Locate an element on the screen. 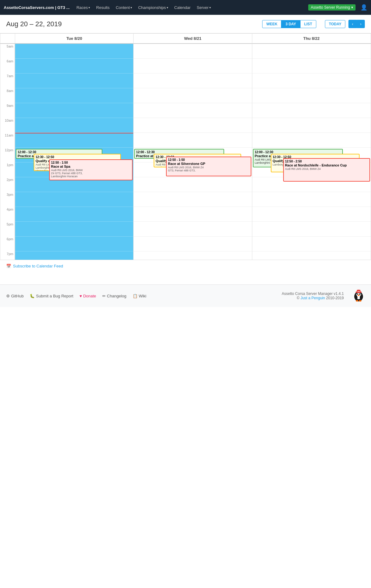 This screenshot has width=371, height=588. calendar-nav-arrows: ‹ › is located at coordinates (357, 24).